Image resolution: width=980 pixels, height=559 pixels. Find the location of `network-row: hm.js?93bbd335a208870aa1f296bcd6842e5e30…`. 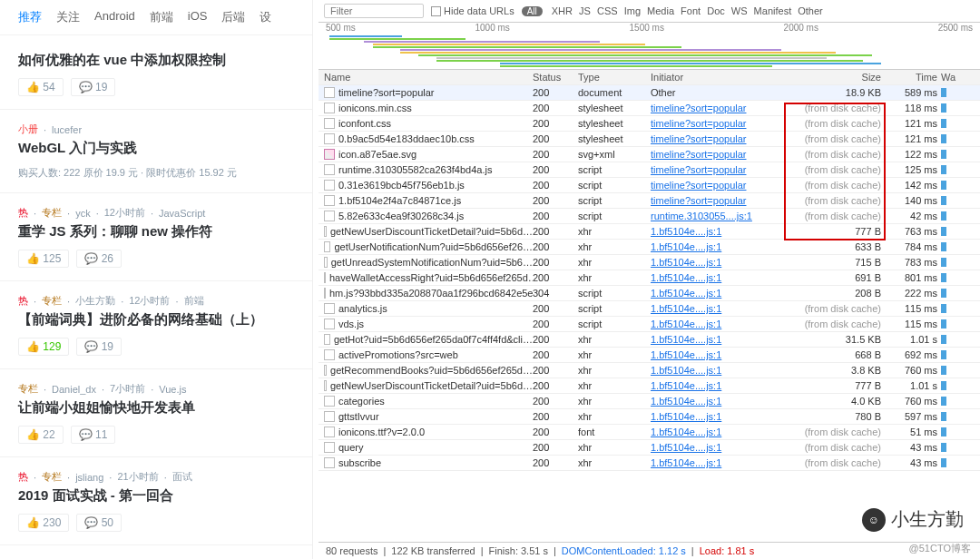

network-row: hm.js?93bbd335a208870aa1f296bcd6842e5e30… is located at coordinates (650, 294).